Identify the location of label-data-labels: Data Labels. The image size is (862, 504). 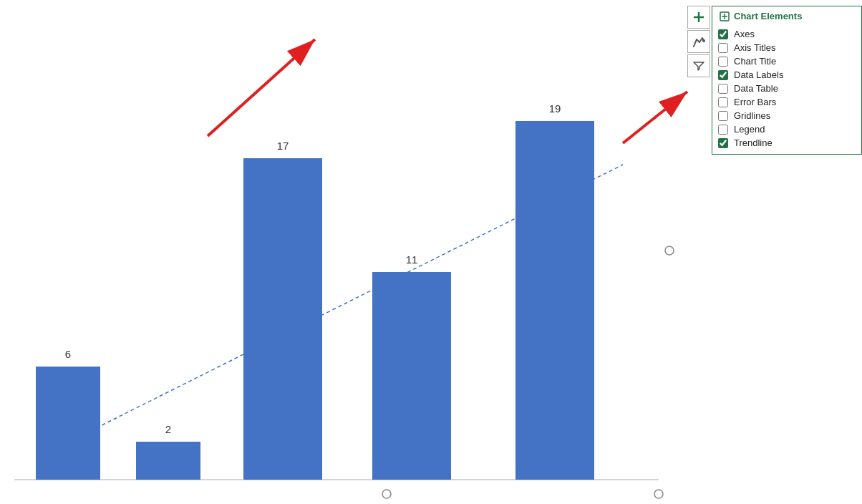
(759, 74).